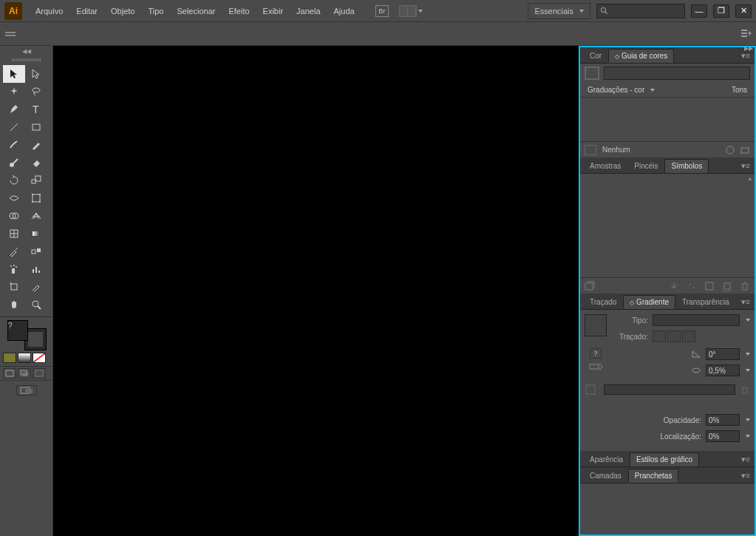 This screenshot has width=756, height=536. Describe the element at coordinates (750, 179) in the screenshot. I see `scroll-up-icon: ▲` at that location.